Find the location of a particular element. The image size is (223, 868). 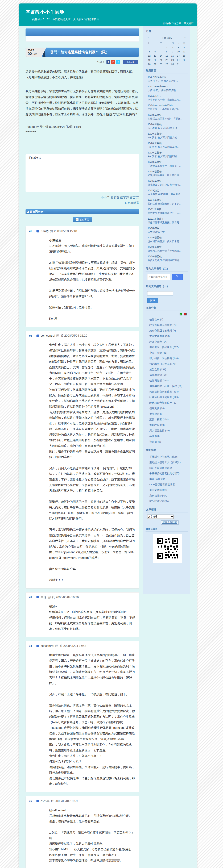

my-link: 中國基督徒需要批判心理學 is located at coordinates (164, 473).